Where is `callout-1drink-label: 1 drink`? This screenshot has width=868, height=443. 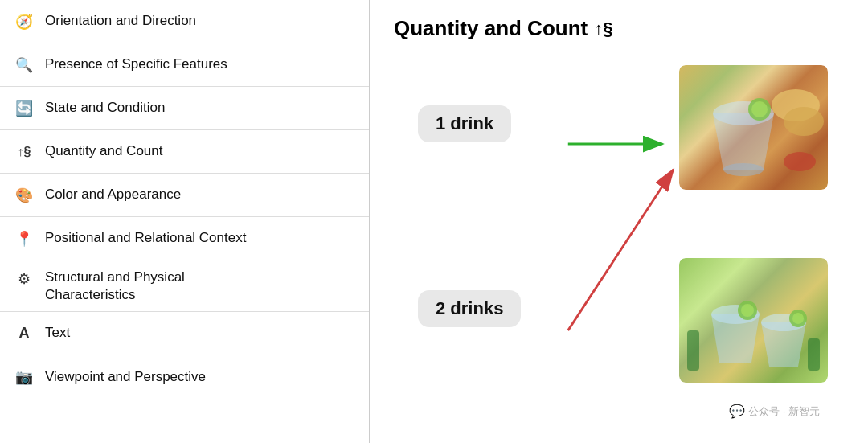 callout-1drink-label: 1 drink is located at coordinates (465, 124).